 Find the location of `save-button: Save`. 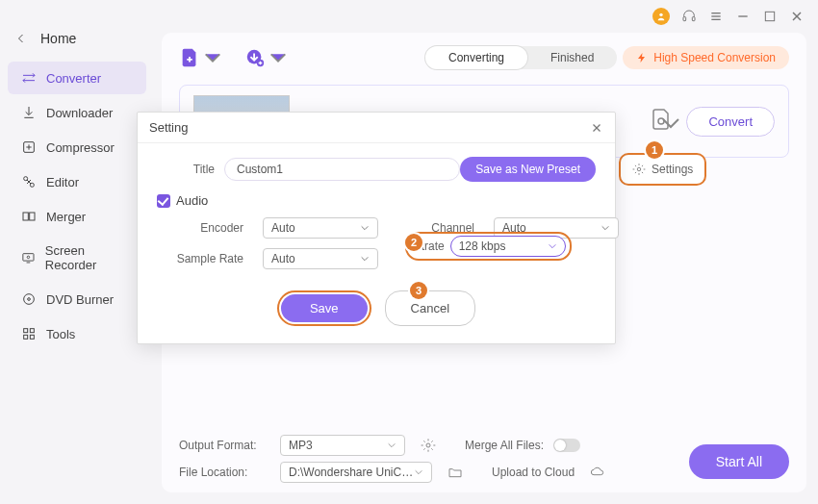

save-button: Save is located at coordinates (324, 308).